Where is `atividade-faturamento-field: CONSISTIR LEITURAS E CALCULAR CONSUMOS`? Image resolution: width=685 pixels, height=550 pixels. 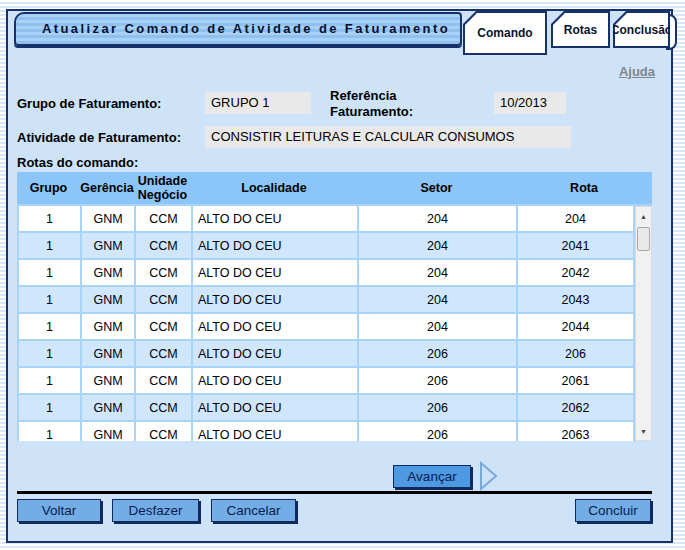 atividade-faturamento-field: CONSISTIR LEITURAS E CALCULAR CONSUMOS is located at coordinates (388, 137).